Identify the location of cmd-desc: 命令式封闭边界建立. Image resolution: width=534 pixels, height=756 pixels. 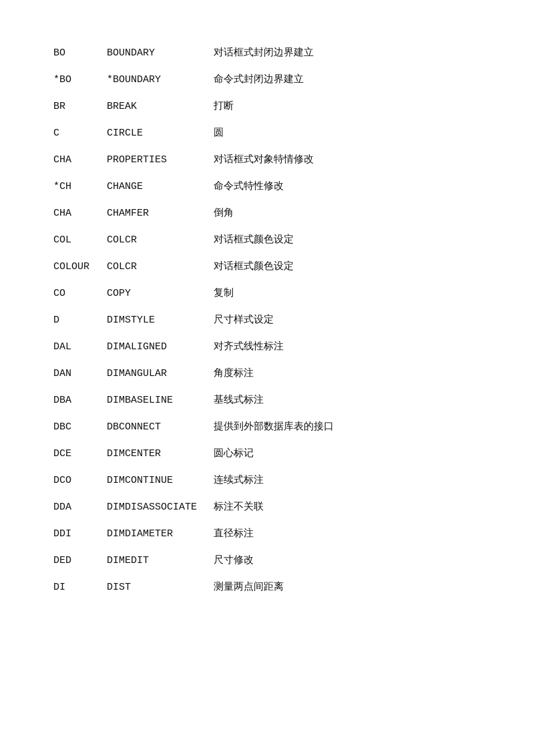
(259, 80).